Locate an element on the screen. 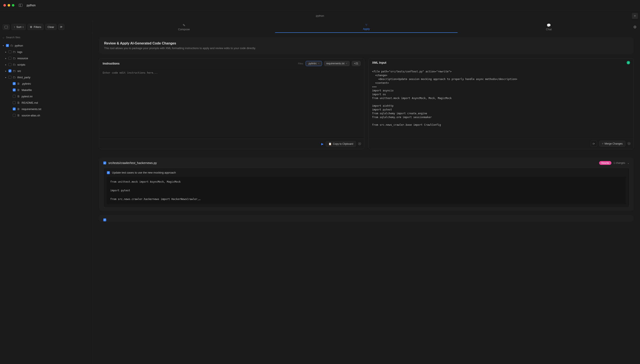 This screenshot has height=364, width=640. tree-item-readme: ▸ 🗎 README.md is located at coordinates (46, 102).